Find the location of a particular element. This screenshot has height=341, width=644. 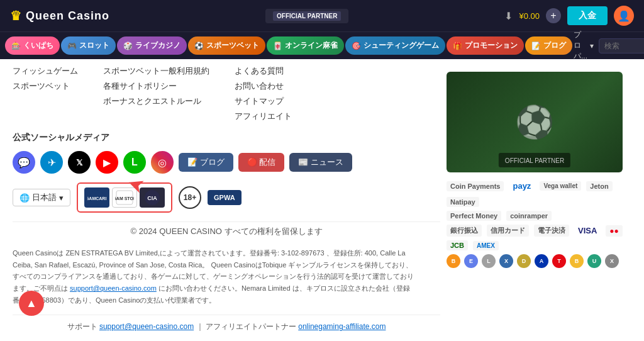

other-crypto-icon: X is located at coordinates (612, 261).